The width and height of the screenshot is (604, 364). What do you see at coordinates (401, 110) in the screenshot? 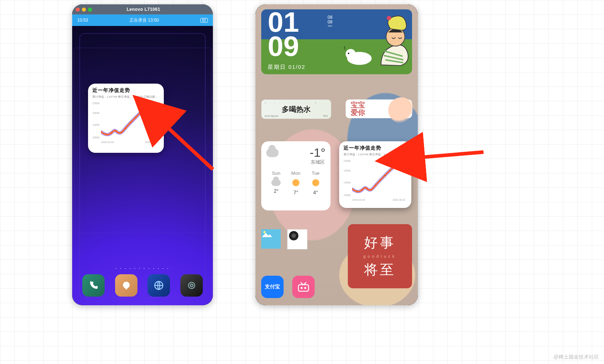
I see `sun-gradient-icon` at bounding box center [401, 110].